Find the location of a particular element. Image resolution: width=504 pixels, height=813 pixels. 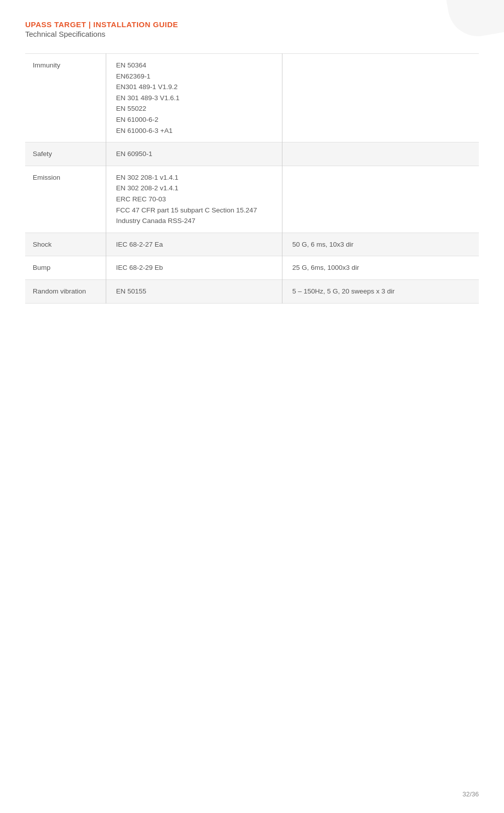

header-subtitle: Technical Specifications is located at coordinates (252, 34).